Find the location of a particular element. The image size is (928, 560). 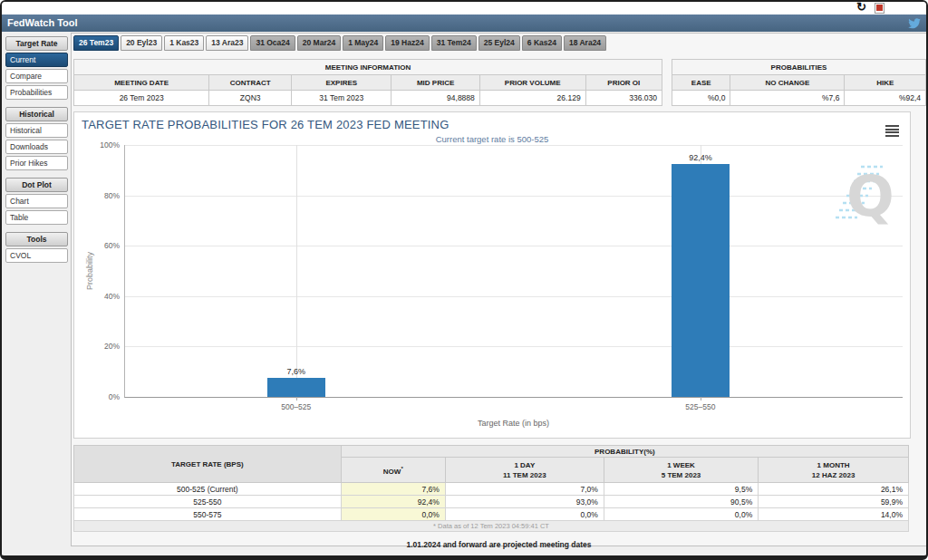

tab-meeting-7: 19 Haz24 is located at coordinates (407, 43).